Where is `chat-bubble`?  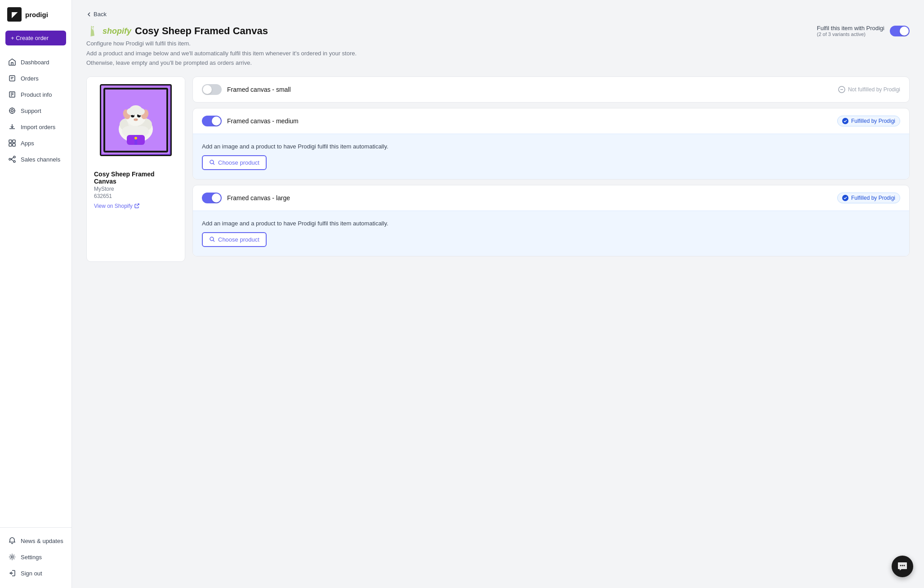 chat-bubble is located at coordinates (902, 566).